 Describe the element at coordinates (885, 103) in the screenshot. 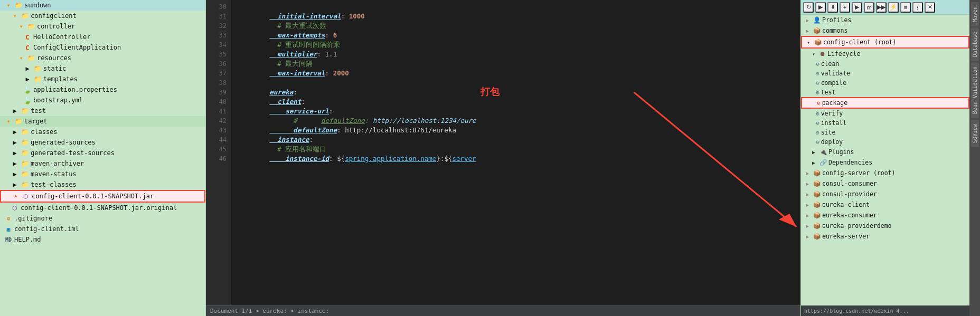

I see `maven-item-package: ⚙ package` at that location.